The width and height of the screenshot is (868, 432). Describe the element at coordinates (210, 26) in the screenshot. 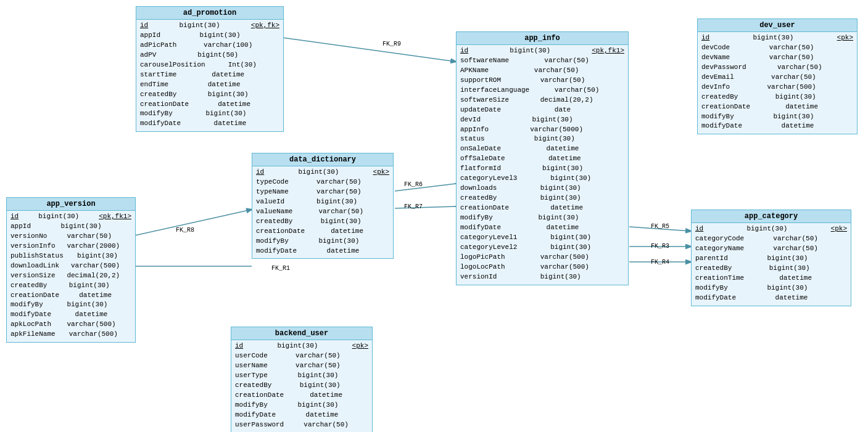

I see `table-row: idbigint(30)<pk,fk>` at that location.